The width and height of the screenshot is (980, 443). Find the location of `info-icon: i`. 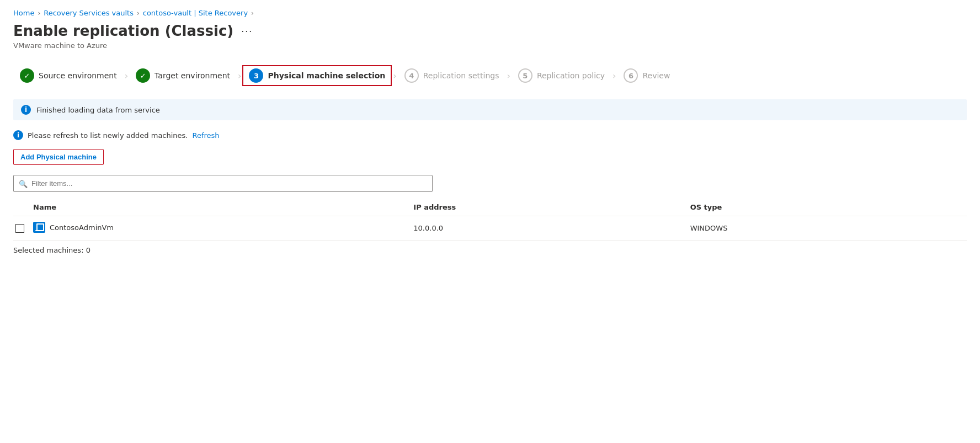

info-icon: i is located at coordinates (26, 110).